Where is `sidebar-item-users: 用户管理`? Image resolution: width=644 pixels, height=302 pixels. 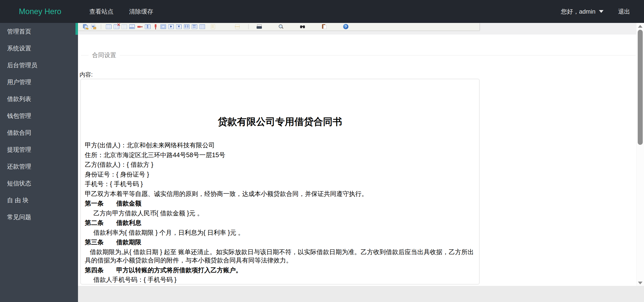 sidebar-item-users: 用户管理 is located at coordinates (39, 82).